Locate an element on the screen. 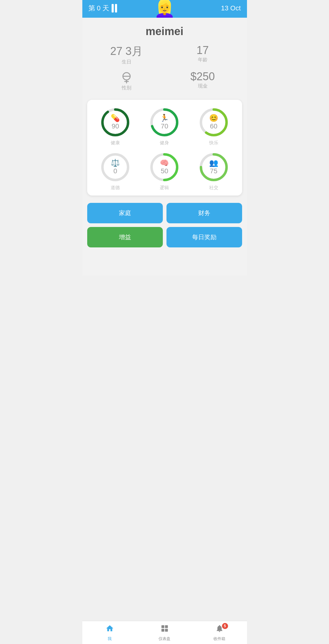 The image size is (329, 644). stat-circle-happy: 😊 60 is located at coordinates (214, 122).